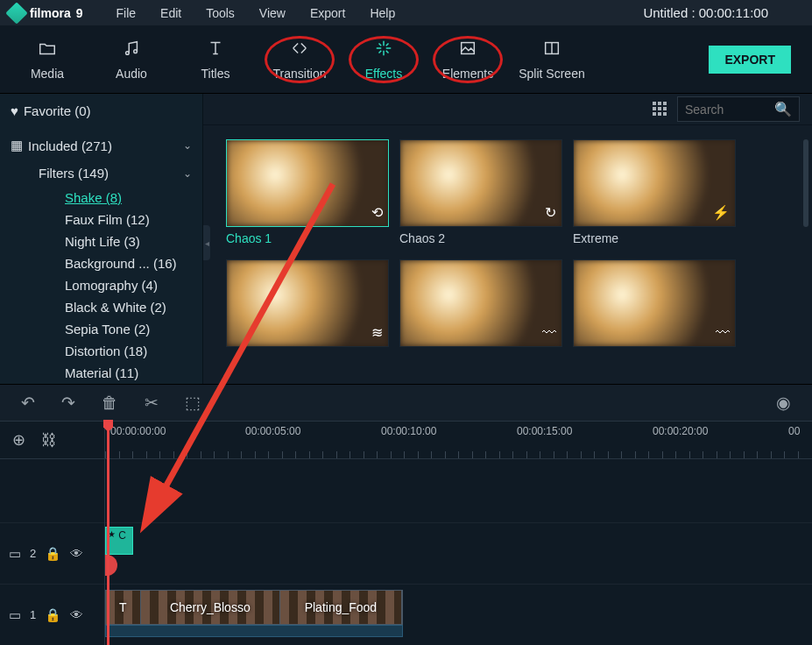  What do you see at coordinates (102, 373) in the screenshot?
I see `sidebar-item-material: Material (11)` at bounding box center [102, 373].